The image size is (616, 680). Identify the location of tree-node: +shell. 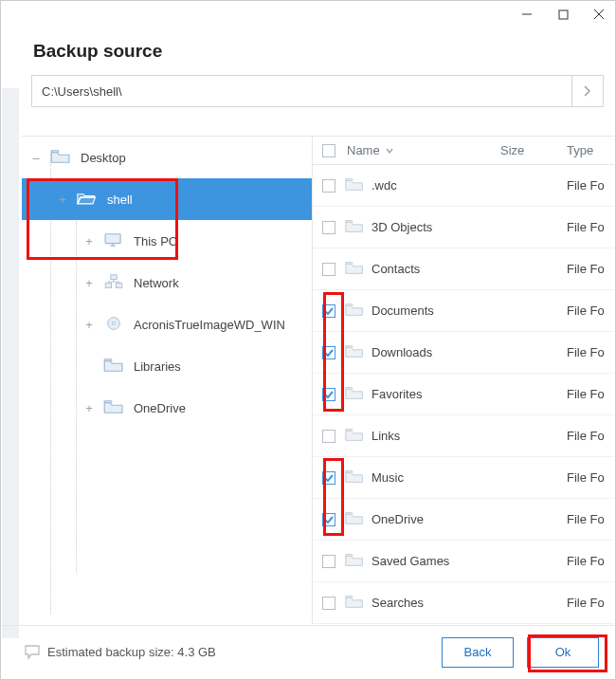
(167, 199).